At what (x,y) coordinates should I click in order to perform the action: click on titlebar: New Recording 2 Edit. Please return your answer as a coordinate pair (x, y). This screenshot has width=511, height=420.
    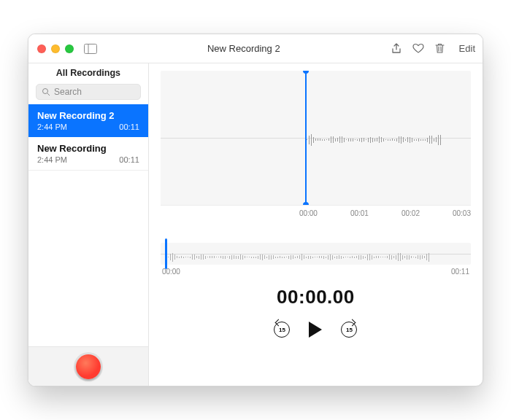
    Looking at the image, I should click on (256, 49).